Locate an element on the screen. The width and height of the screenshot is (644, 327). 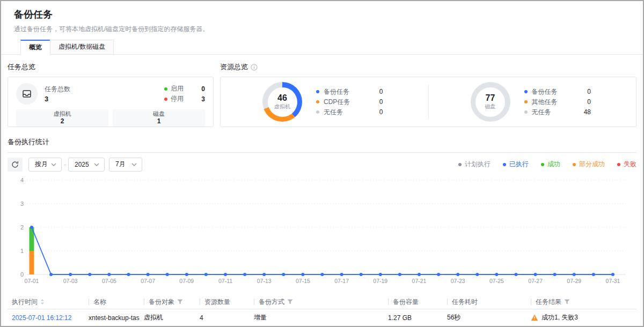
svg-text: 1 is located at coordinates (22, 251).